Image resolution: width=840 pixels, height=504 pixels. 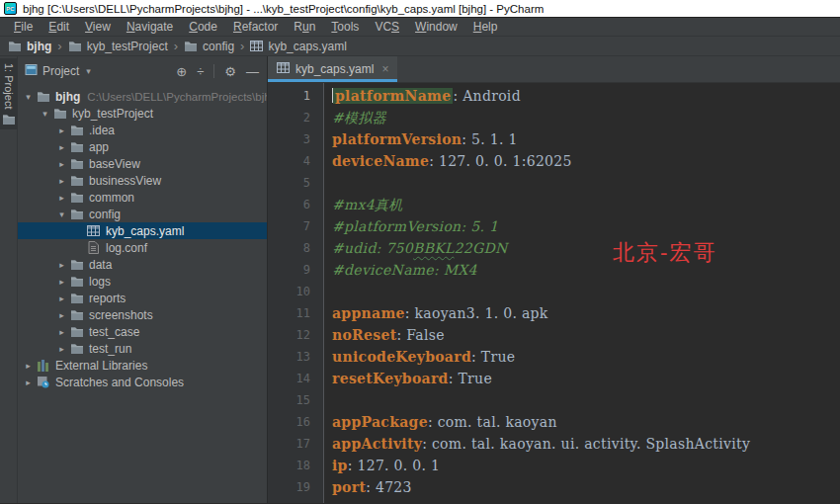 What do you see at coordinates (142, 247) in the screenshot?
I see `tree-item-log-conf: log.conf` at bounding box center [142, 247].